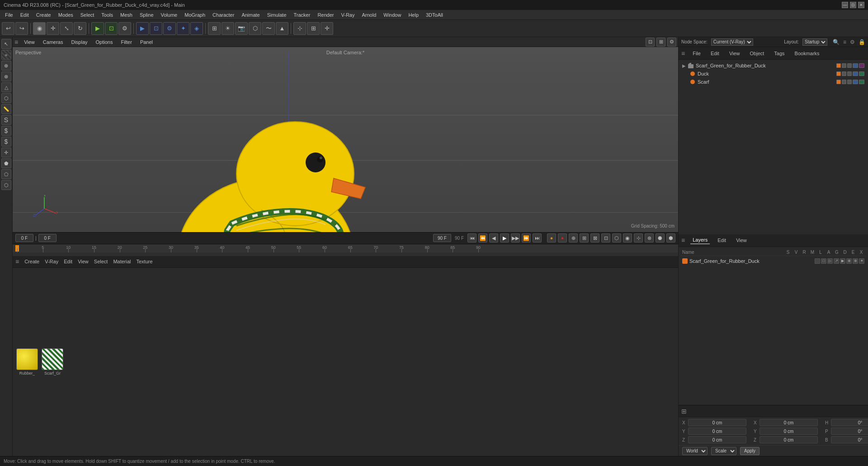  Describe the element at coordinates (526, 238) in the screenshot. I see `next-frame-button: ⏩` at that location.